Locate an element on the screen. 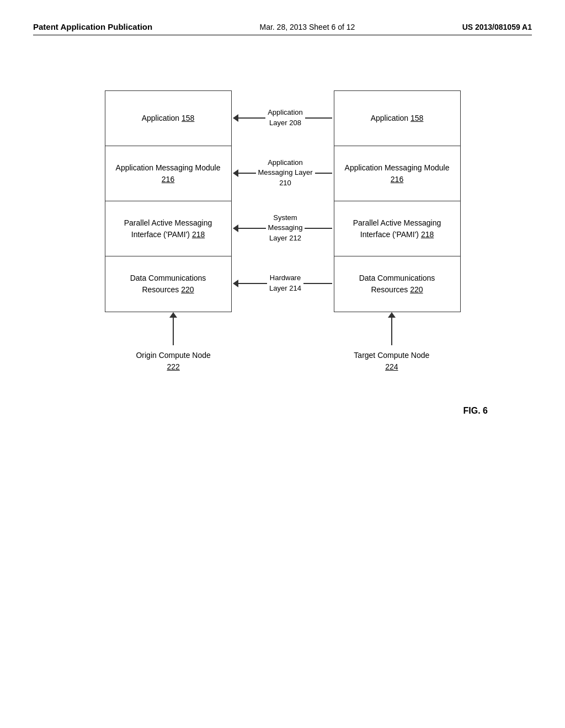 This screenshot has height=728, width=565. left-cell-data-comm: Data CommunicationsResources 220 is located at coordinates (168, 284).